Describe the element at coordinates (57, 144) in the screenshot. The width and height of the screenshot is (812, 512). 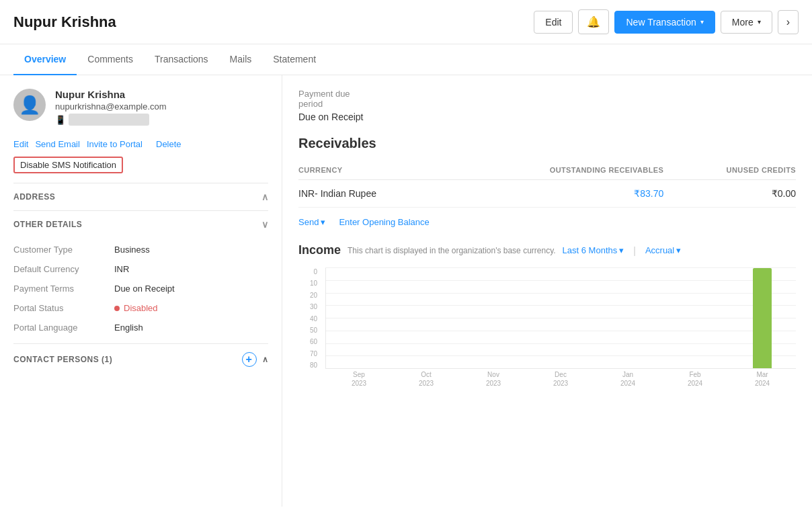
I see `send-email-link: Send Email` at that location.